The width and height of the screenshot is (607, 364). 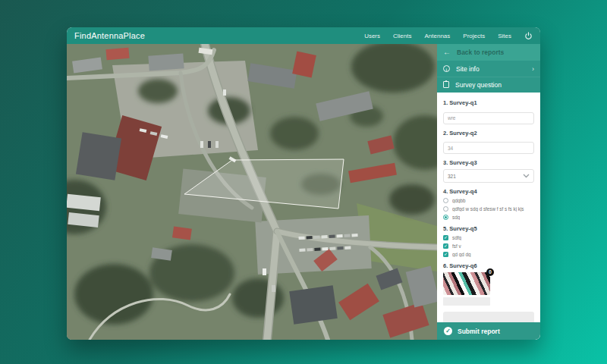 I want to click on q6-image-caption, so click(x=467, y=302).